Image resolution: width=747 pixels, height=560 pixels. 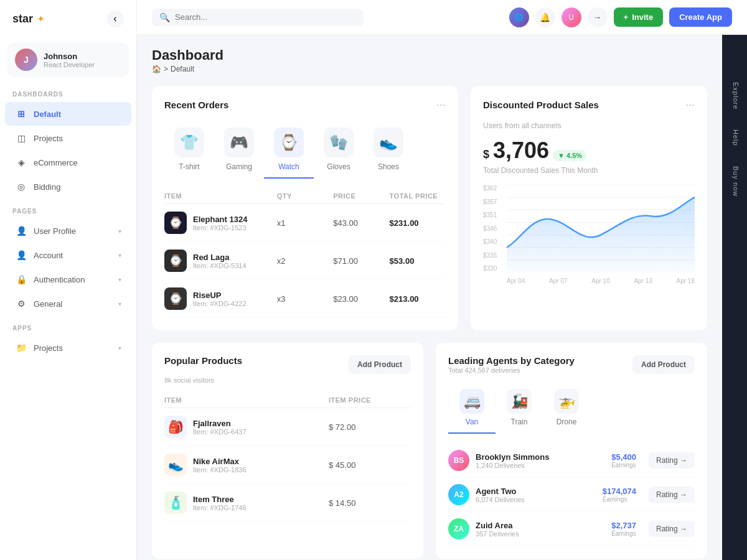 I want to click on product-icon: 🎒, so click(x=176, y=427).